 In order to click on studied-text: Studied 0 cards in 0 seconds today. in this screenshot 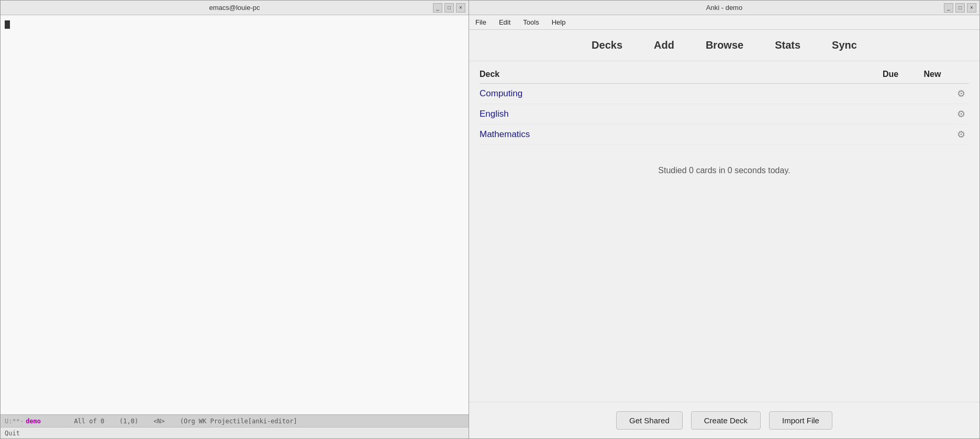, I will do `click(725, 171)`.